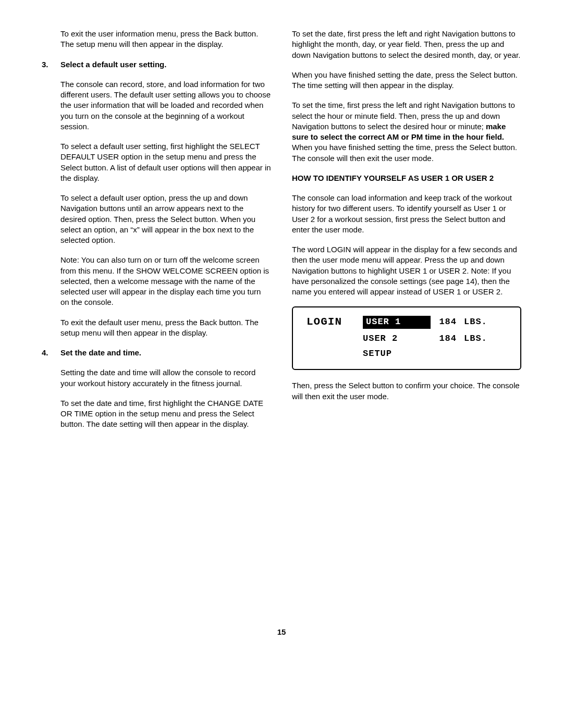 This screenshot has height=728, width=563. What do you see at coordinates (397, 322) in the screenshot?
I see `lcd-user-1: USER 1` at bounding box center [397, 322].